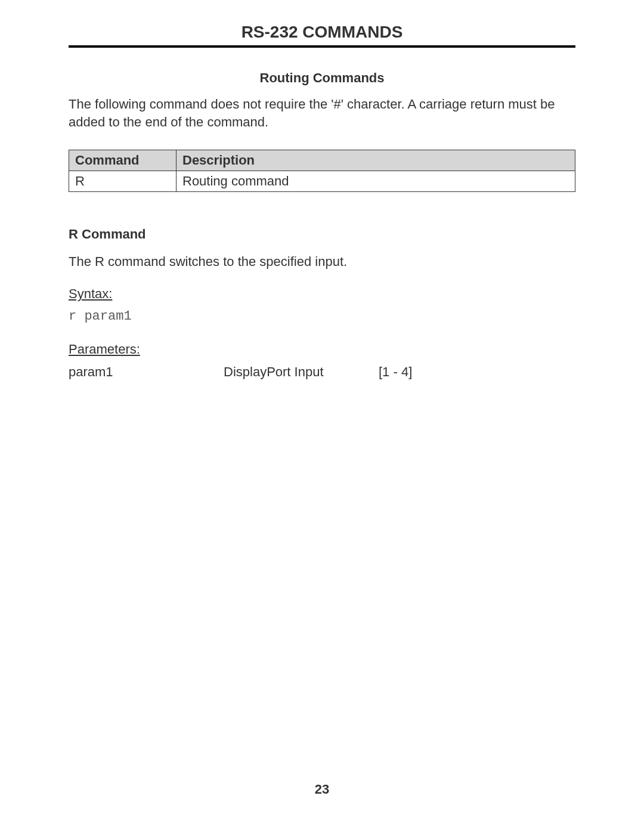  What do you see at coordinates (322, 789) in the screenshot?
I see `page-number: 23` at bounding box center [322, 789].